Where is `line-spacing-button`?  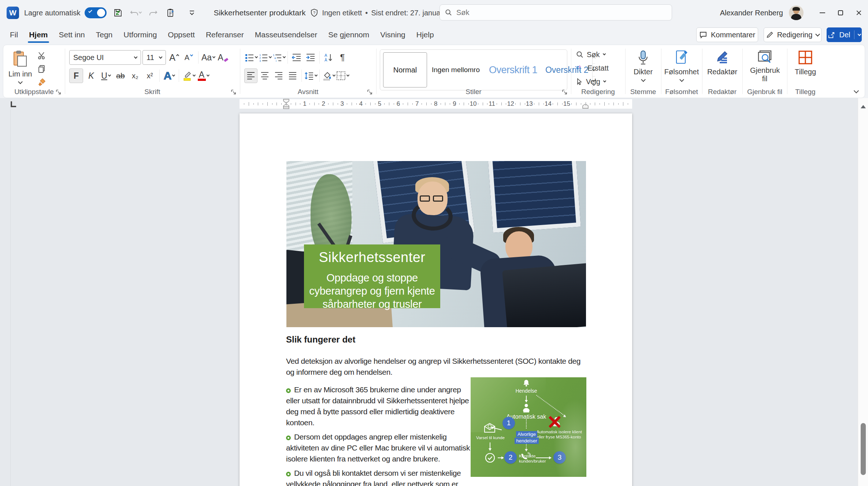 line-spacing-button is located at coordinates (311, 76).